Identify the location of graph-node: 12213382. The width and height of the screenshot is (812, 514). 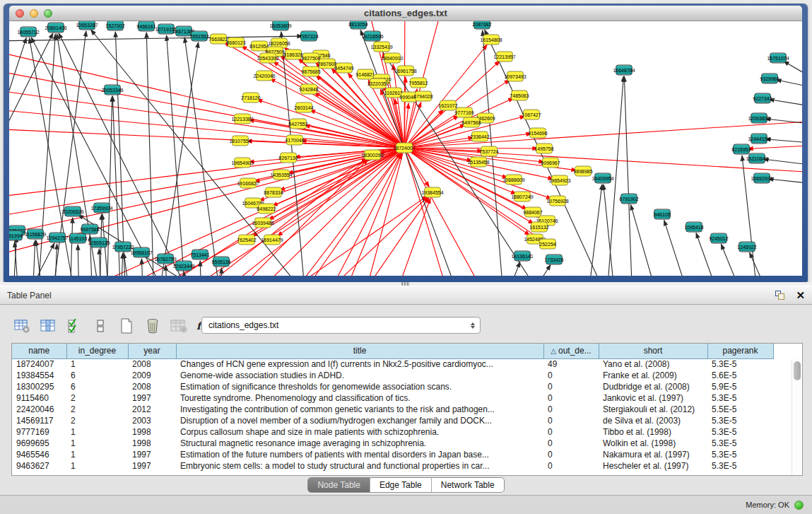
(242, 119).